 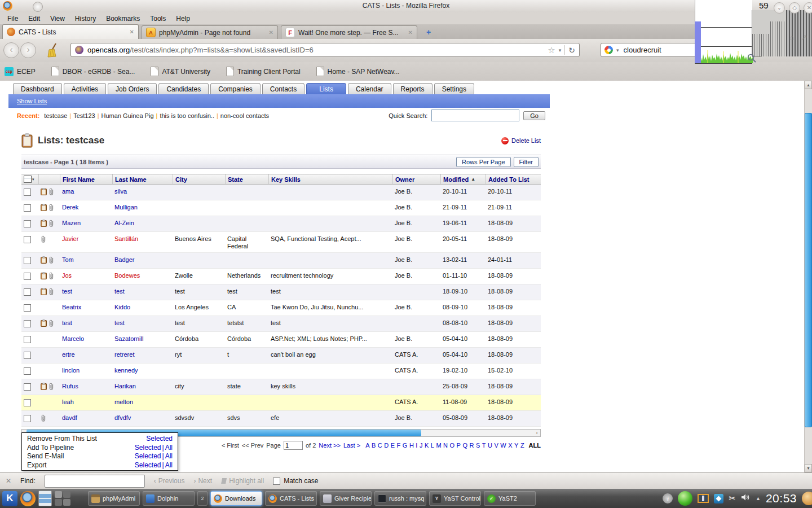 What do you see at coordinates (510, 445) in the screenshot?
I see `letter-filter-x: X` at bounding box center [510, 445].